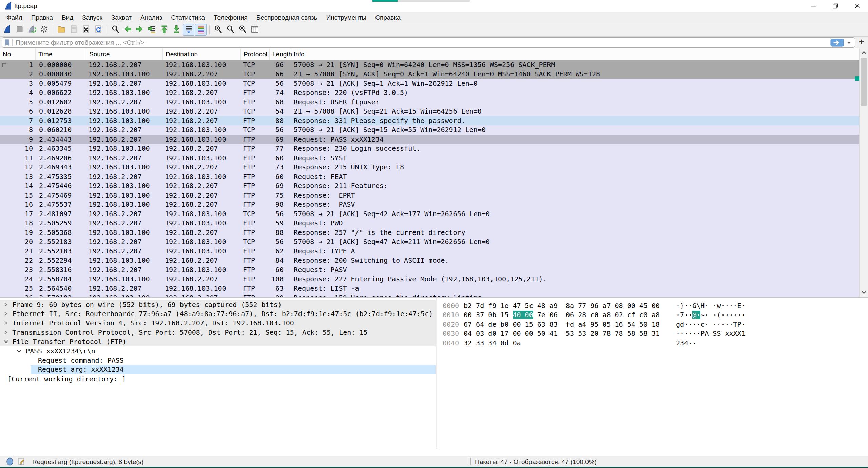 Image resolution: width=868 pixels, height=468 pixels. What do you see at coordinates (280, 54) in the screenshot?
I see `col-header-length: Length` at bounding box center [280, 54].